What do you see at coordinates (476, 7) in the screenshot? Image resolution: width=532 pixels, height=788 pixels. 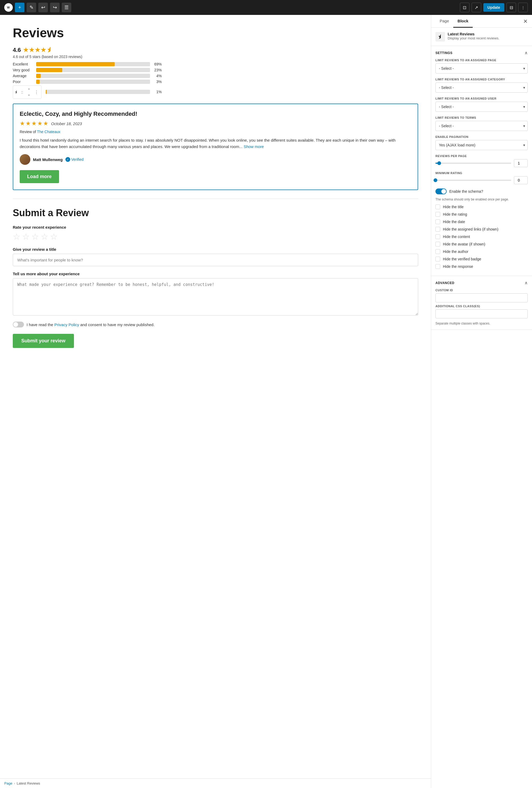 I see `external-link-button: ↗` at bounding box center [476, 7].